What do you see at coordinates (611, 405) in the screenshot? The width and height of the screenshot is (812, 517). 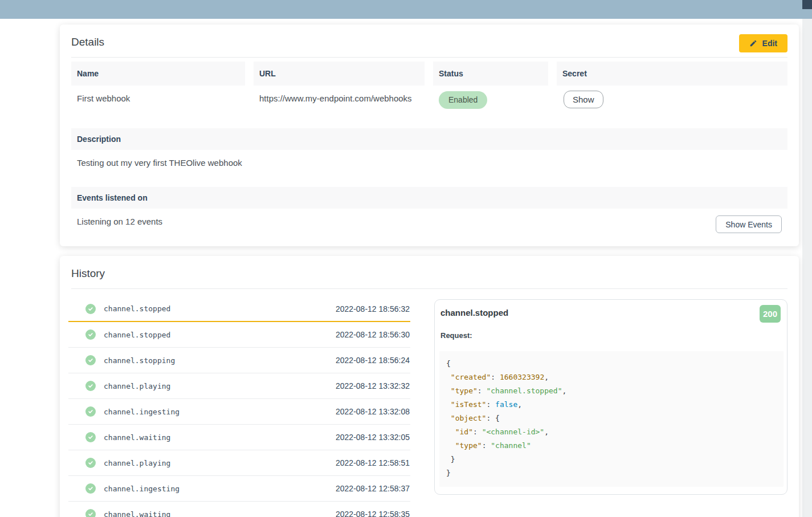 I see `code-line: "isTest": false,` at bounding box center [611, 405].